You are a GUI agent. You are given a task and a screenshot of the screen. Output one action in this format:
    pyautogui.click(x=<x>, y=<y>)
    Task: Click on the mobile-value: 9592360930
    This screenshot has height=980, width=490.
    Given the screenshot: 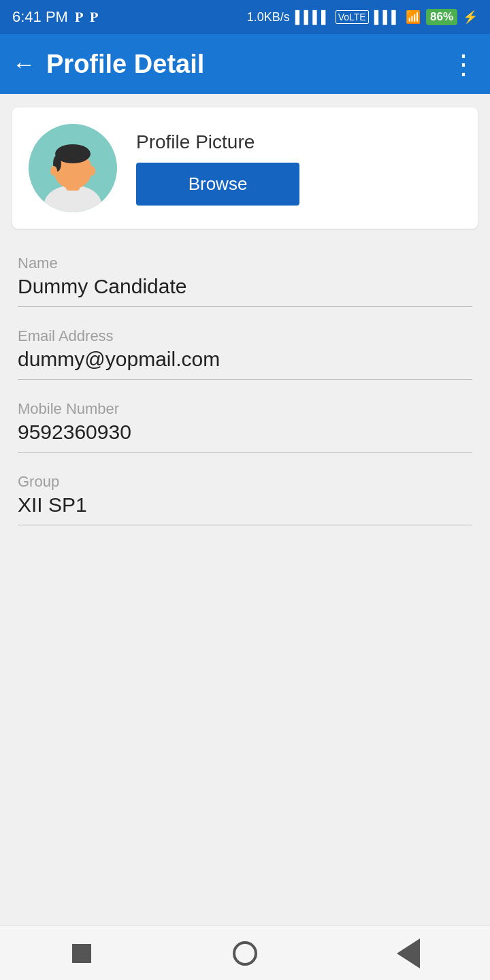 What is the action you would take?
    pyautogui.click(x=245, y=437)
    